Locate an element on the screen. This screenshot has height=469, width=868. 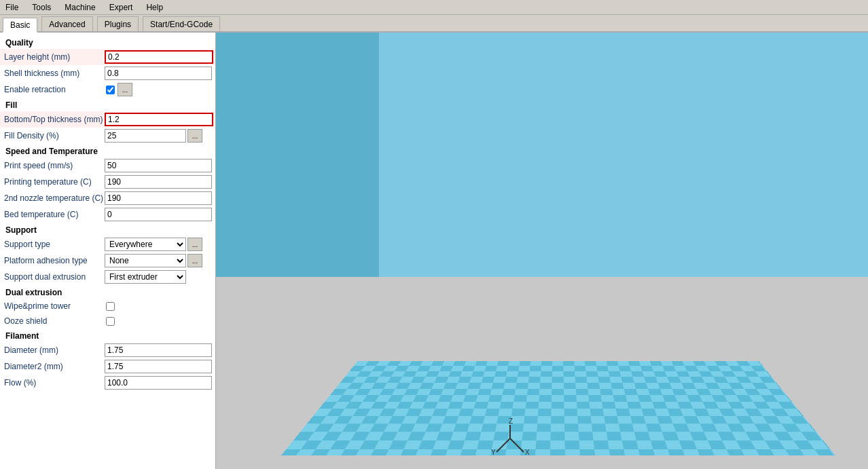
support-type-label: Support type is located at coordinates (54, 244).